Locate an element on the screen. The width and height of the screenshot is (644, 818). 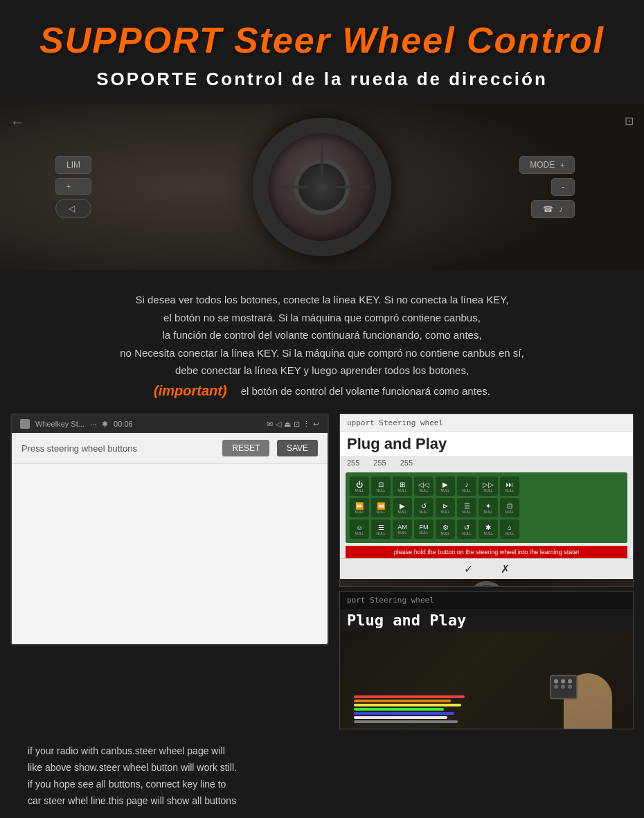
learn-bar: please hold the button on the steering w… is located at coordinates (486, 552).